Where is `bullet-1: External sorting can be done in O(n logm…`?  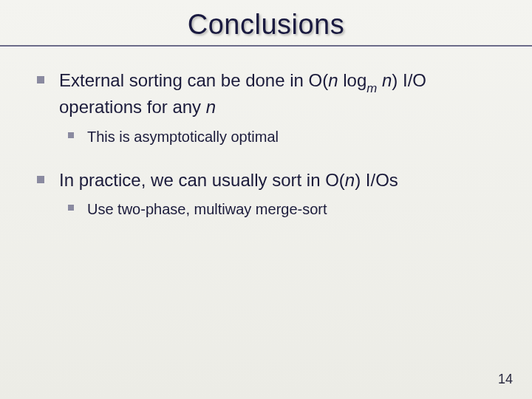
bullet-1: External sorting can be done in O(n logm… is located at coordinates (266, 95).